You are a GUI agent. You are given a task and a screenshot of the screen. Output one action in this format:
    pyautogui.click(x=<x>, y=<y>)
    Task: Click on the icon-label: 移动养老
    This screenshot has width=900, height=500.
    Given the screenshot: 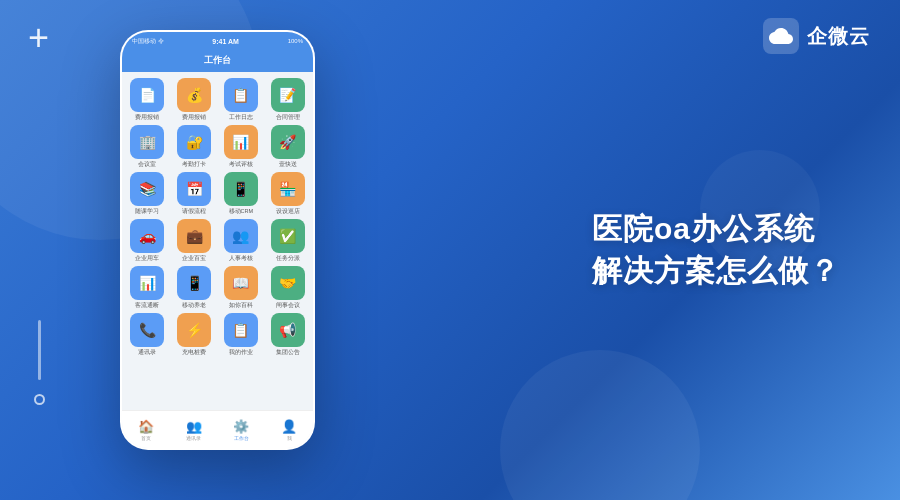 What is the action you would take?
    pyautogui.click(x=194, y=306)
    